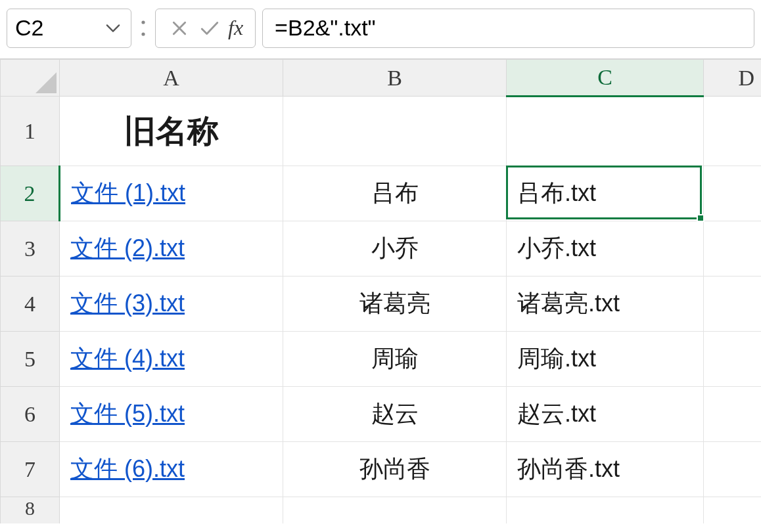 This screenshot has width=761, height=532. Describe the element at coordinates (605, 131) in the screenshot. I see `cell-C1` at that location.